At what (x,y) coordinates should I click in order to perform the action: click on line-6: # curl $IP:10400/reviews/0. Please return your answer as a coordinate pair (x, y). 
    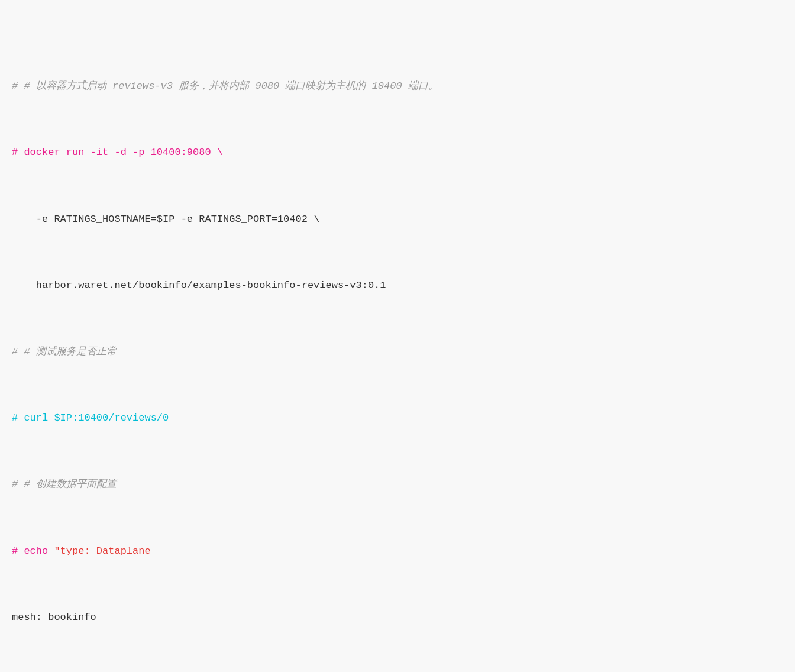
    Looking at the image, I should click on (395, 418).